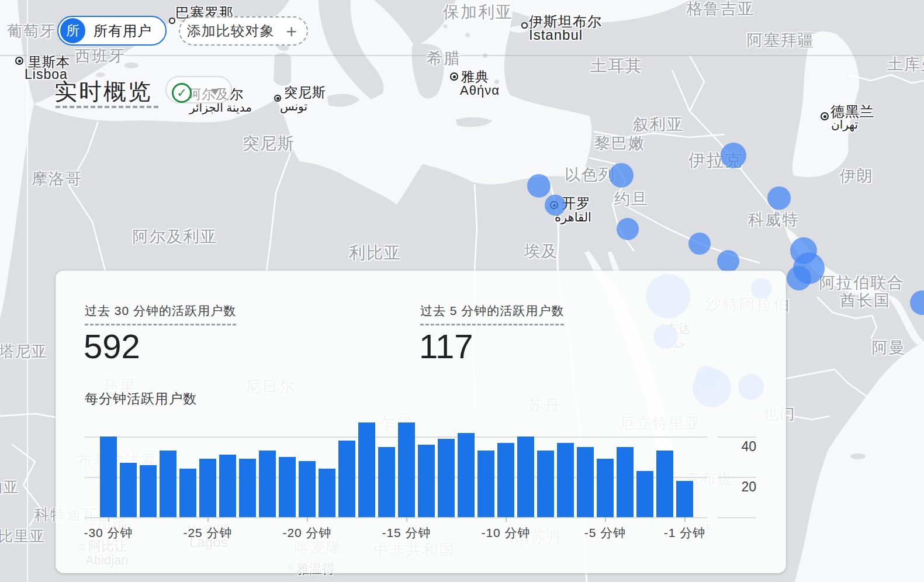  I want to click on map-label-希腊: 希腊, so click(444, 58).